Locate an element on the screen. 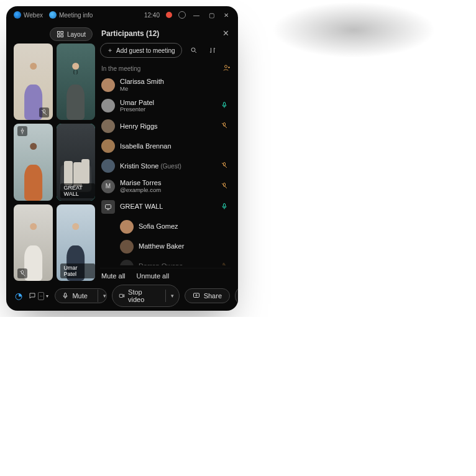 This screenshot has width=476, height=476. device-icon is located at coordinates (108, 207).